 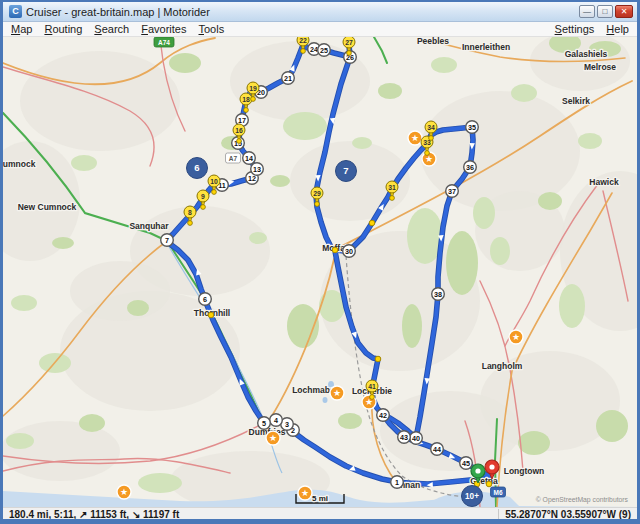 I want to click on svg-text: 41, so click(x=372, y=386).